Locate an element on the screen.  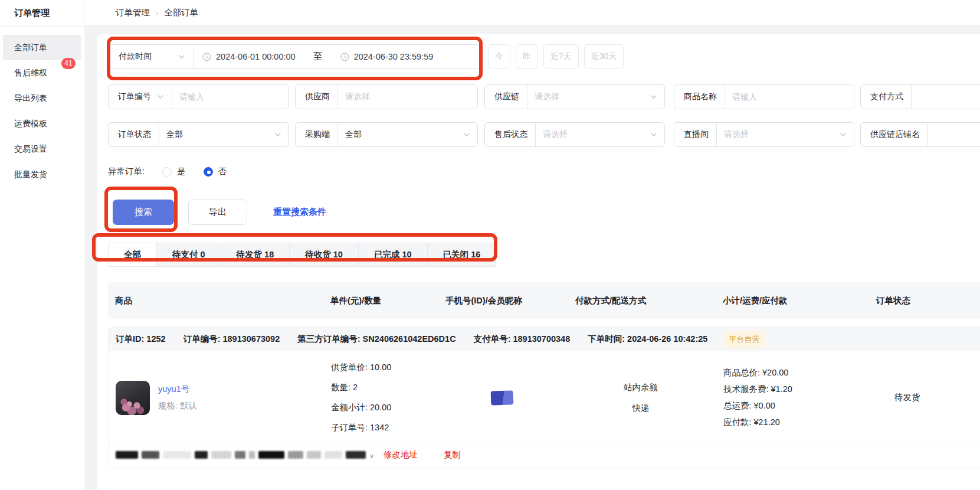
platform-self-badge: 平台自营 is located at coordinates (744, 339).